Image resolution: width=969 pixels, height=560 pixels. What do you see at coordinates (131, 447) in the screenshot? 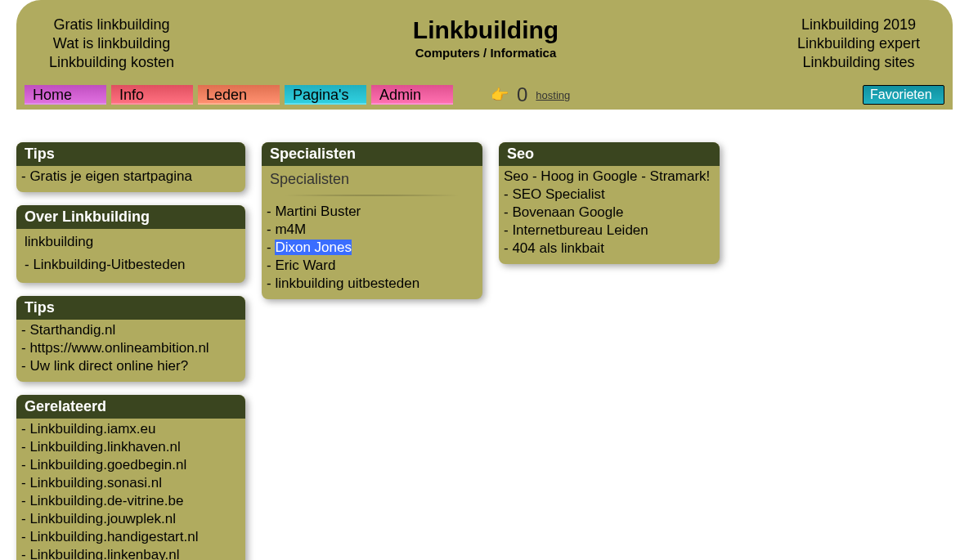
I see `list-item: Linkbuilding.linkhaven.nl` at bounding box center [131, 447].